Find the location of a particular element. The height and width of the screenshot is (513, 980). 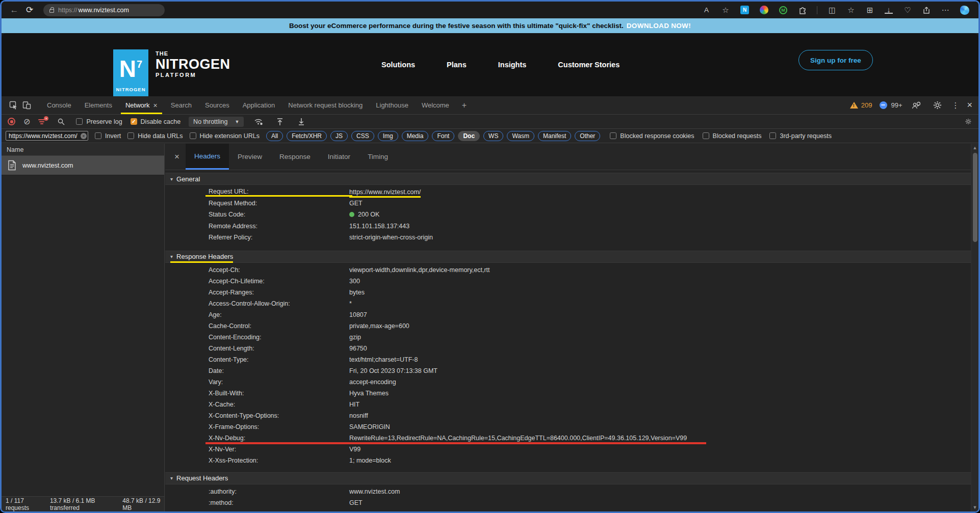

detail-tab: Headers is located at coordinates (207, 157).